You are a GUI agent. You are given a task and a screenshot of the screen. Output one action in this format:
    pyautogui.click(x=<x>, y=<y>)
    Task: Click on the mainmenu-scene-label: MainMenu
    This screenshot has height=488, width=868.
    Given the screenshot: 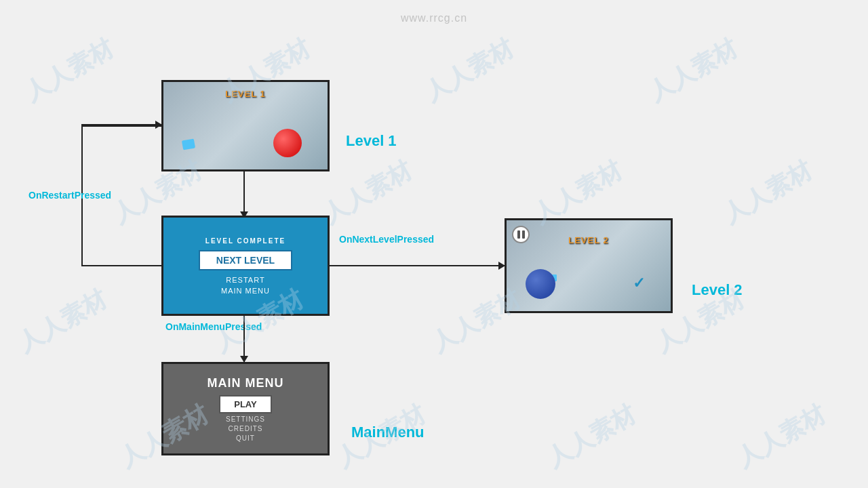 What is the action you would take?
    pyautogui.click(x=388, y=432)
    